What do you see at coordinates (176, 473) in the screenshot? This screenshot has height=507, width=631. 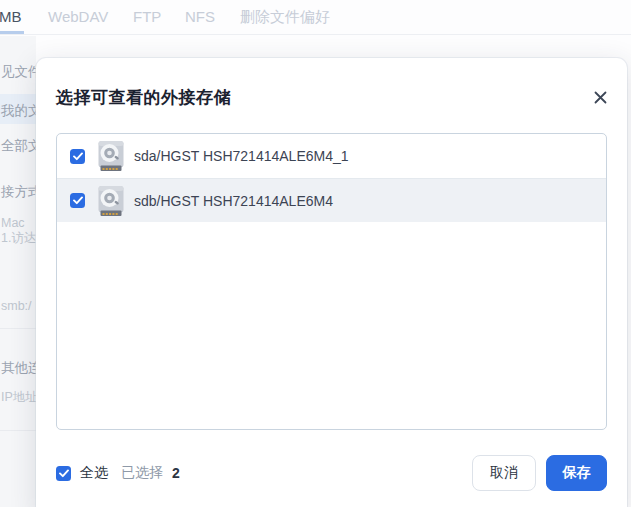 I see `selected-count: 2` at bounding box center [176, 473].